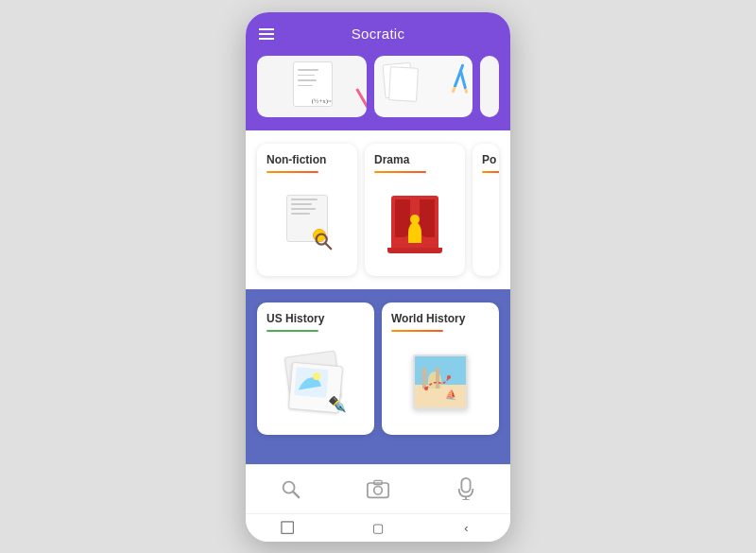 The height and width of the screenshot is (553, 756). I want to click on menu-icon, so click(266, 34).